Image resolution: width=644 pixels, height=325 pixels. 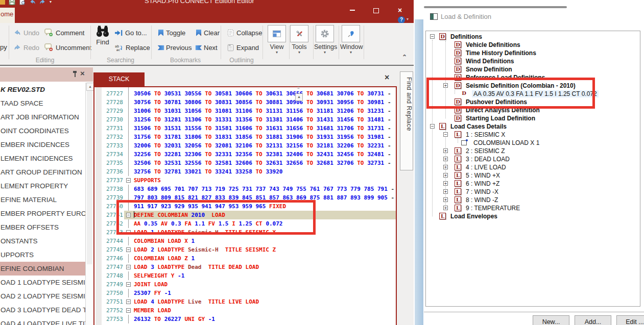 What do you see at coordinates (43, 3) in the screenshot?
I see `redo-quick-icon` at bounding box center [43, 3].